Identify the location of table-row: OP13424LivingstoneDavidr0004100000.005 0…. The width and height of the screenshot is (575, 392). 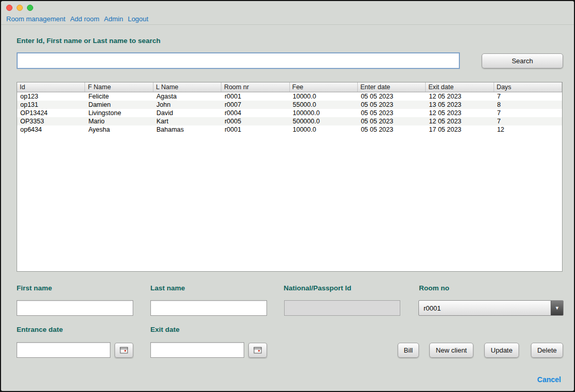
(289, 113).